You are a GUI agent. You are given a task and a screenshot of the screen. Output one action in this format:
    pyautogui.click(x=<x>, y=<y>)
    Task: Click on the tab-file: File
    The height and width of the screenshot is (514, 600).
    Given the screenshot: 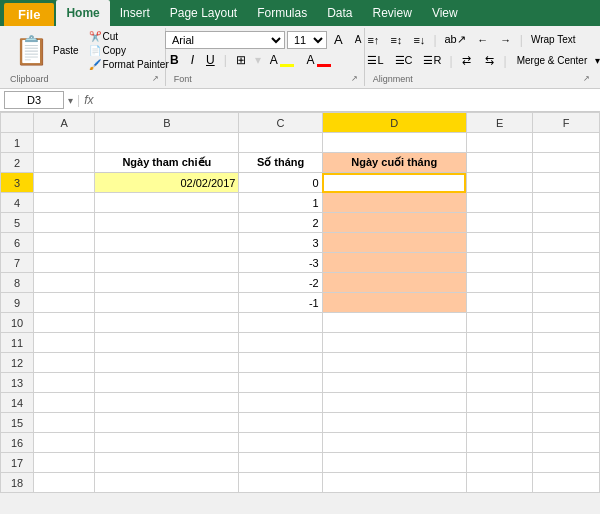 What is the action you would take?
    pyautogui.click(x=29, y=14)
    